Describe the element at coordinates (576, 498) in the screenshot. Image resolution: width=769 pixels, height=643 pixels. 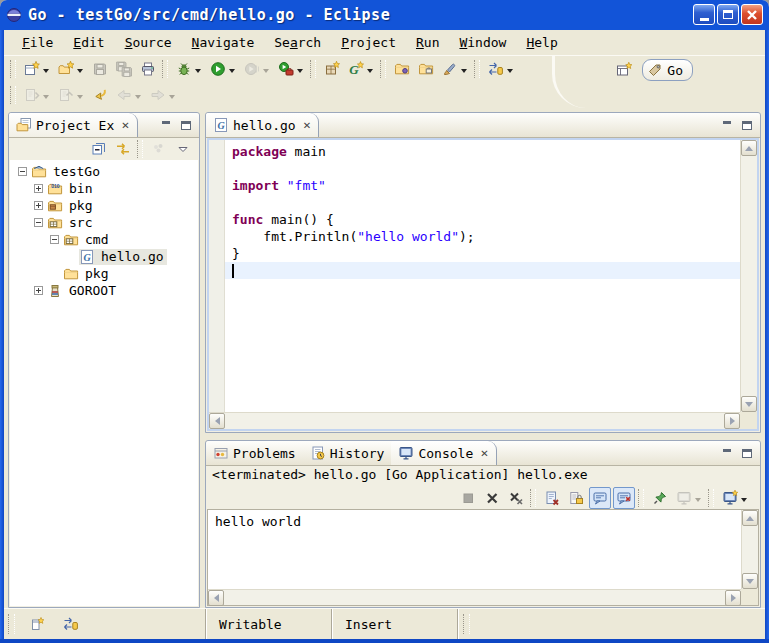
I see `scroll-lock-button` at that location.